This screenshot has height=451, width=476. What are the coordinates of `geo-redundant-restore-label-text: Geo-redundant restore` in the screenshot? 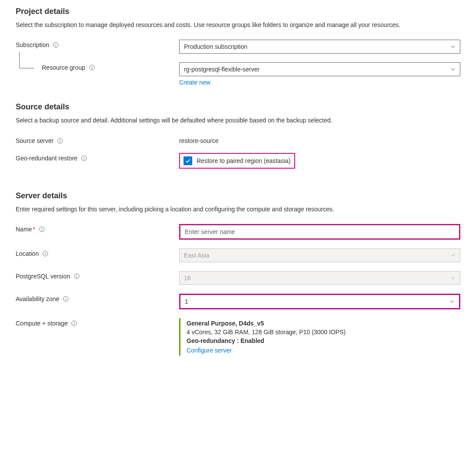 It's located at (47, 158).